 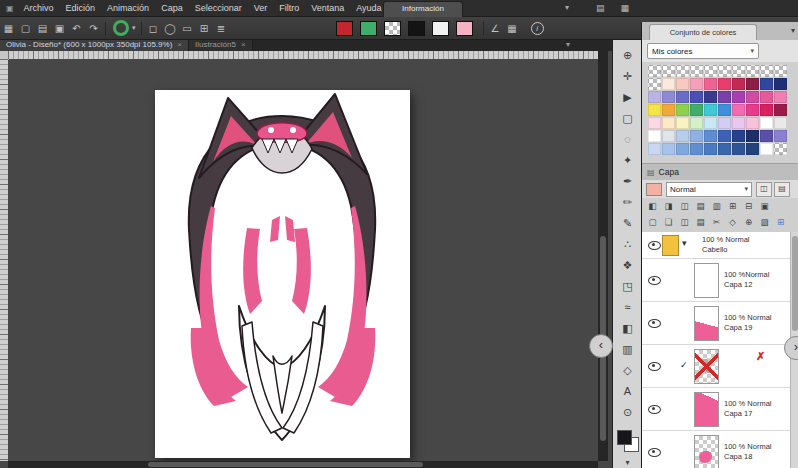 I want to click on folder-expand-icon: ▾, so click(x=684, y=243).